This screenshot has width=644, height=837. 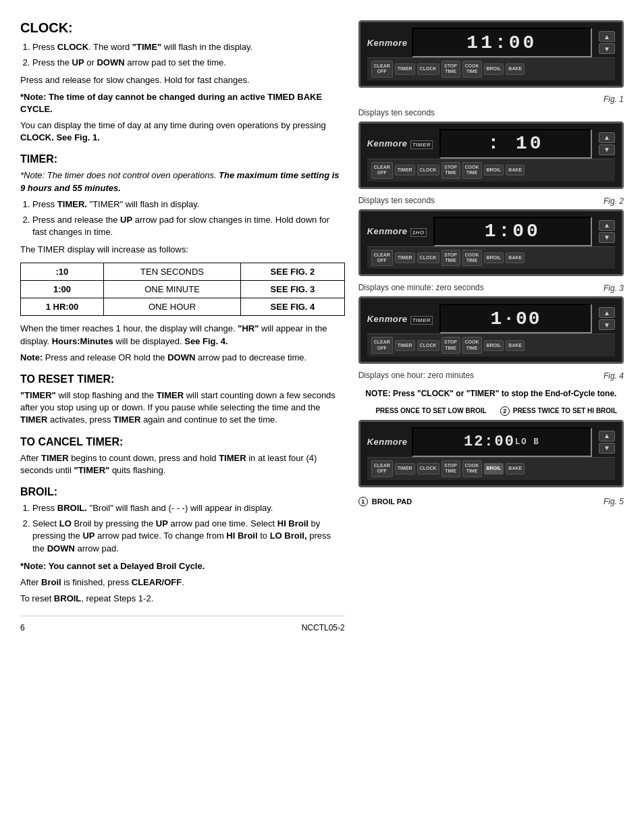 I want to click on fig5-kenmore-logo: Kenmore, so click(x=387, y=441).